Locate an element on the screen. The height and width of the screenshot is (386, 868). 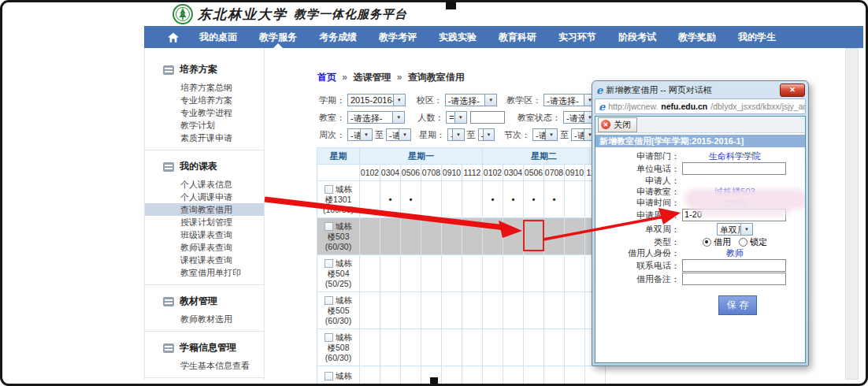
sidebar-item-quality-course-application: 素质开课申请 is located at coordinates (205, 138).